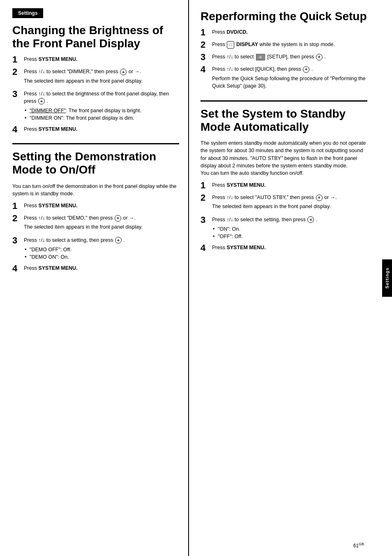 This screenshot has width=392, height=556. Describe the element at coordinates (290, 79) in the screenshot. I see `step-content: Press ↑/↓ to select [QUICK], then press …` at that location.